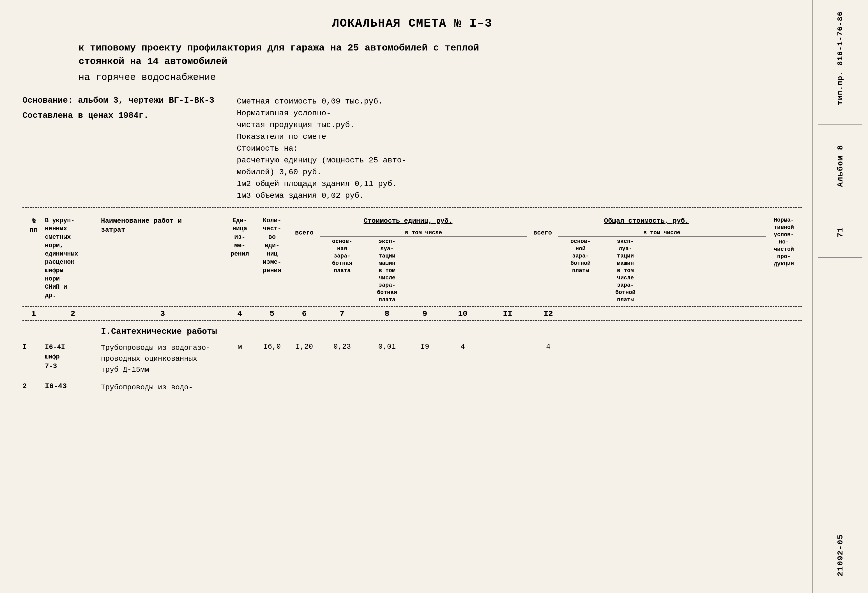  Describe the element at coordinates (240, 314) in the screenshot. I see `rn-4: 4` at that location.